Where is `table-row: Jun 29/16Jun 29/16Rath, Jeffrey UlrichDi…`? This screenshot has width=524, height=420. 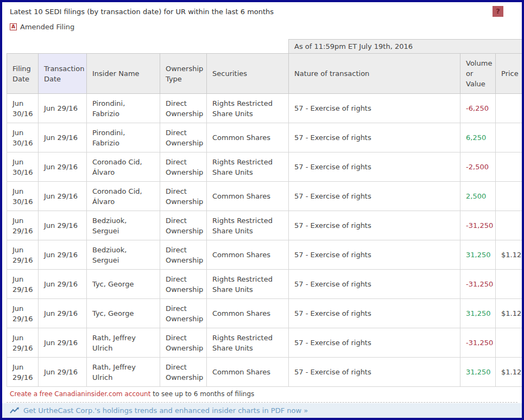 table-row: Jun 29/16Jun 29/16Rath, Jeffrey UlrichDi… is located at coordinates (265, 372).